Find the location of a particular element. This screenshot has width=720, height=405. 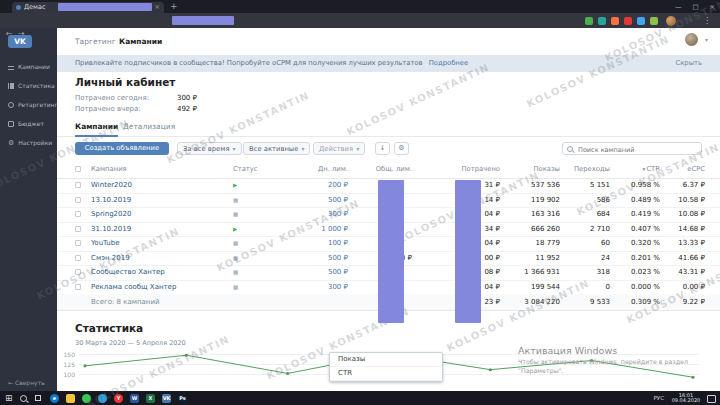

sidebar-item-campaigns: Кампании is located at coordinates (28, 66).